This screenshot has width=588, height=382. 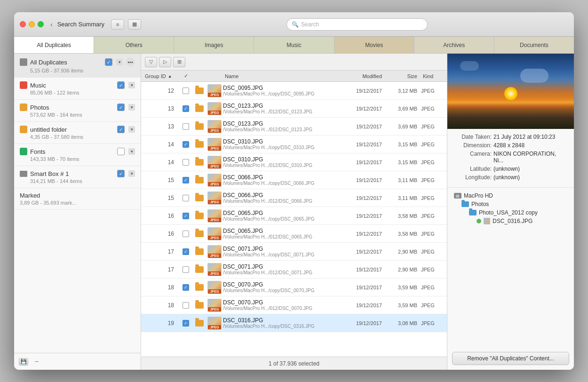 I want to click on sidebar-item-smart-box: Smart Box # 1 ✓ ▾ 314,21 MB - 144 items, so click(x=77, y=177).